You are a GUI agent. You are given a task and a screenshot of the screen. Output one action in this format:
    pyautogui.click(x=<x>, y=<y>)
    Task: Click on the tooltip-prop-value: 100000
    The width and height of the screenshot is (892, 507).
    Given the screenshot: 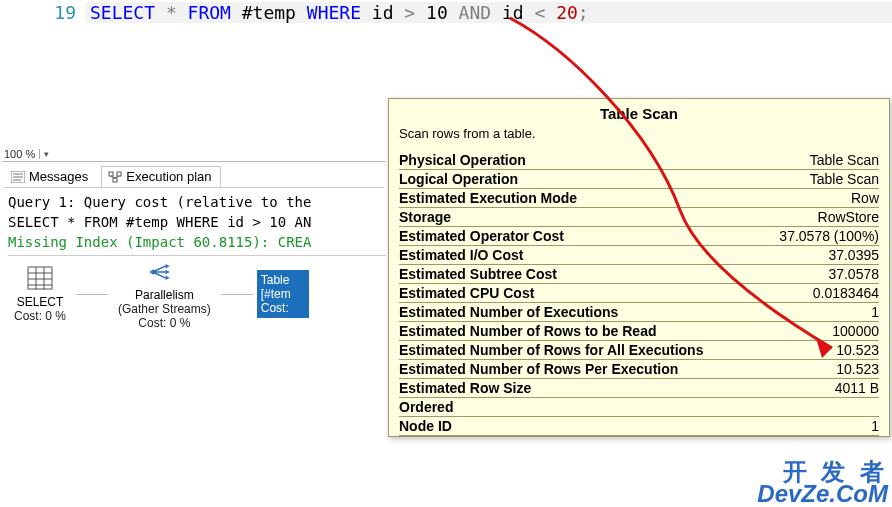 What is the action you would take?
    pyautogui.click(x=856, y=331)
    